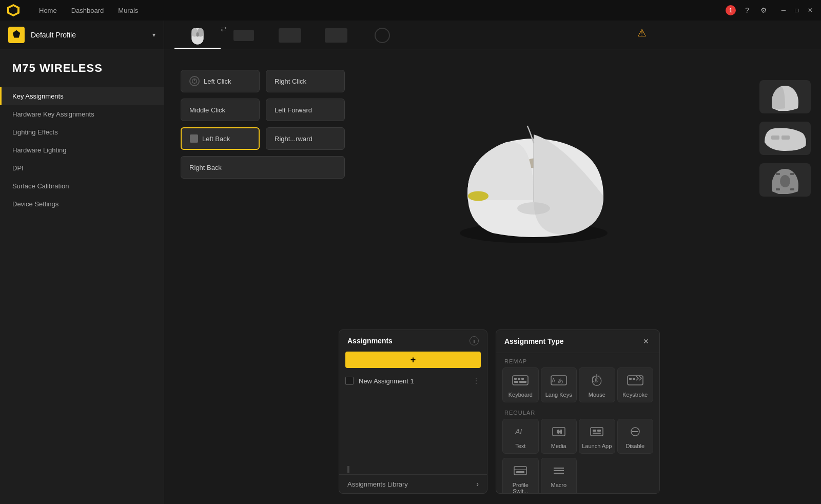 The height and width of the screenshot is (504, 821). I want to click on btn-label: Left Back, so click(216, 139).